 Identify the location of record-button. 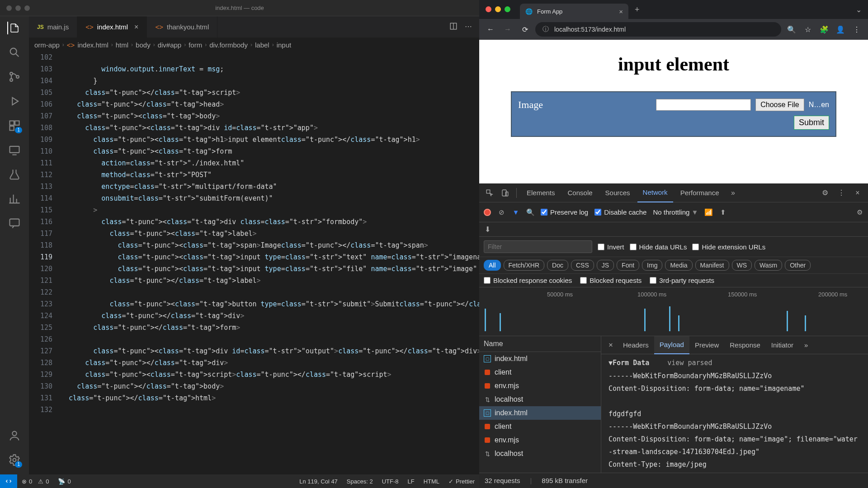
(487, 212).